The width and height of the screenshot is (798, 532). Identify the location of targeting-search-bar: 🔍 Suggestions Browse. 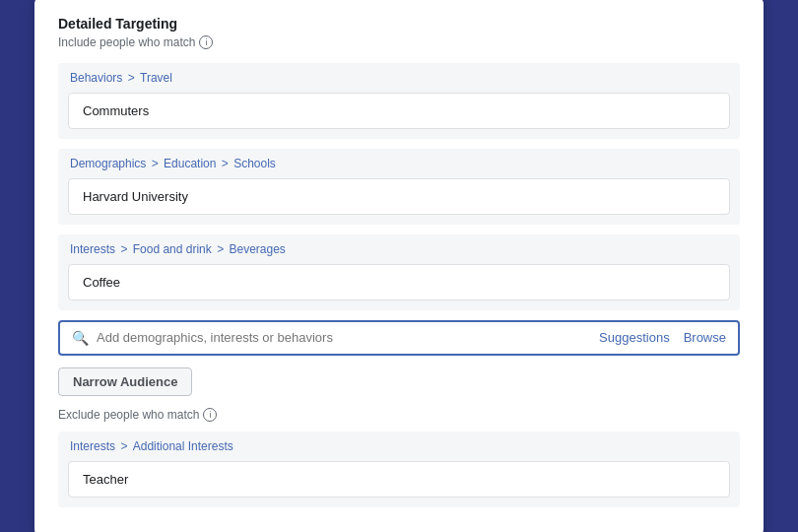
(399, 338).